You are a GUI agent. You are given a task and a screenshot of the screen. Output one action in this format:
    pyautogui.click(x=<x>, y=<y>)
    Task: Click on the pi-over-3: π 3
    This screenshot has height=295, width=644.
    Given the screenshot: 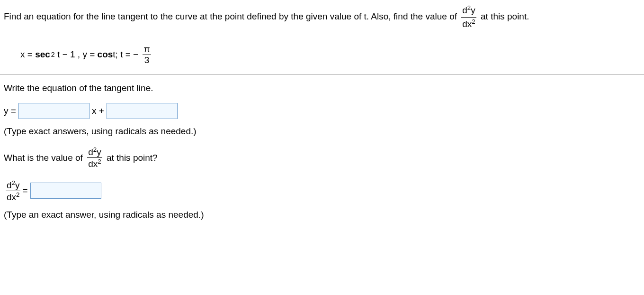 What is the action you would take?
    pyautogui.click(x=147, y=55)
    